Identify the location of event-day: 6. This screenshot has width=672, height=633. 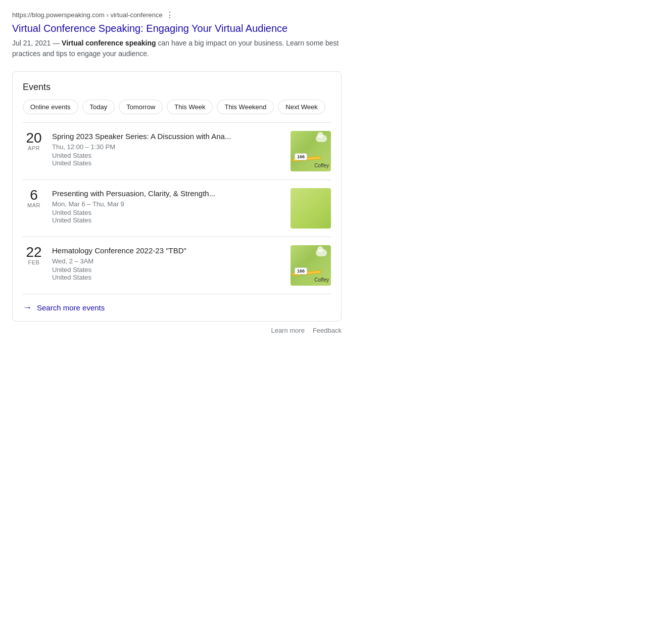
(34, 195).